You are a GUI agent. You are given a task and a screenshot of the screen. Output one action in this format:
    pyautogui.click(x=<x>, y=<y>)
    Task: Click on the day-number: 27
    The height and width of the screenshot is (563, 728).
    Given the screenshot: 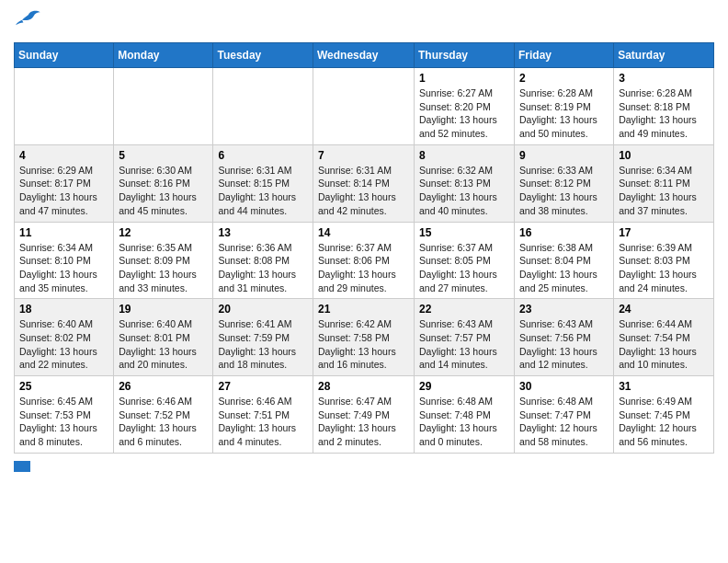 What is the action you would take?
    pyautogui.click(x=263, y=386)
    